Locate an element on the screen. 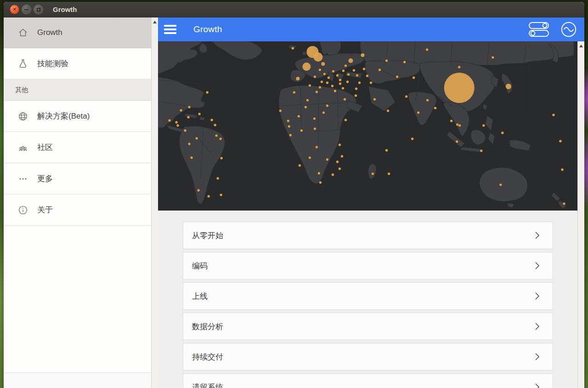  list-item-label: 遗留系统 is located at coordinates (208, 385).